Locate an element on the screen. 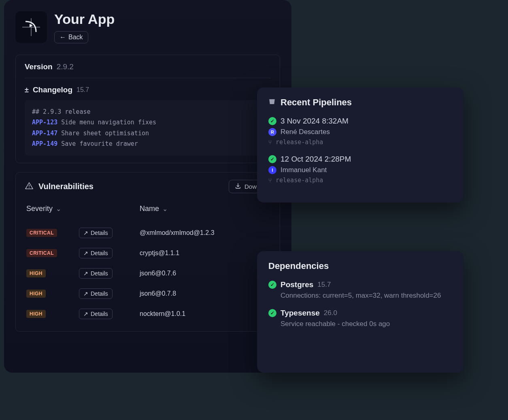 Image resolution: width=508 pixels, height=420 pixels. back-label: Back is located at coordinates (76, 37).